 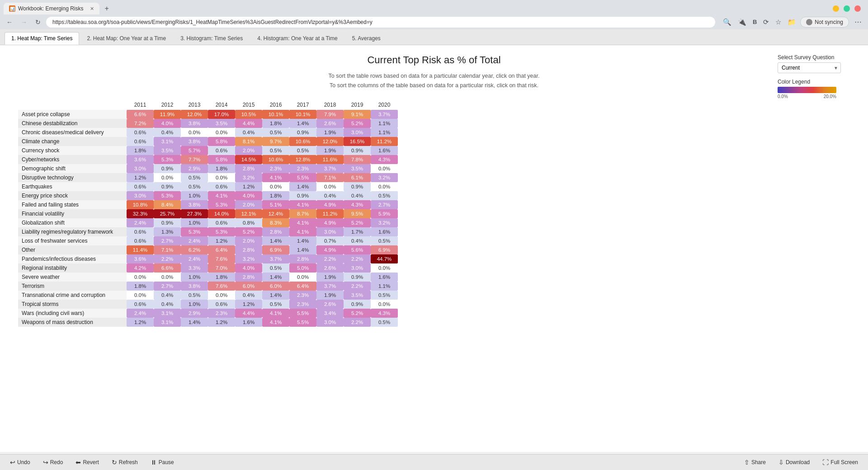 What do you see at coordinates (72, 313) in the screenshot?
I see `row-label: Wars (including civil wars)` at bounding box center [72, 313].